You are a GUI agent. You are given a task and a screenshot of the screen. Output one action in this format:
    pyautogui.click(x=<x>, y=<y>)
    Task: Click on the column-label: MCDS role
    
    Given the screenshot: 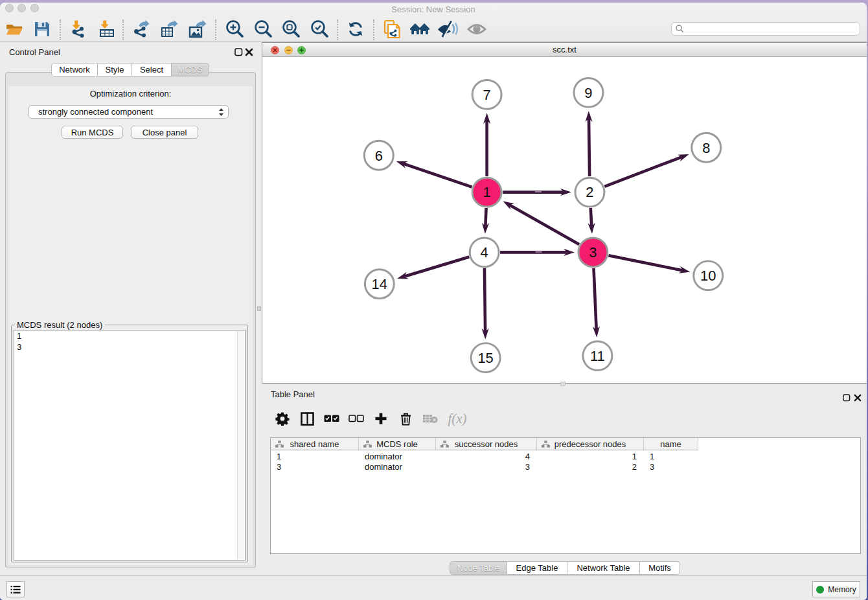 What is the action you would take?
    pyautogui.click(x=397, y=444)
    